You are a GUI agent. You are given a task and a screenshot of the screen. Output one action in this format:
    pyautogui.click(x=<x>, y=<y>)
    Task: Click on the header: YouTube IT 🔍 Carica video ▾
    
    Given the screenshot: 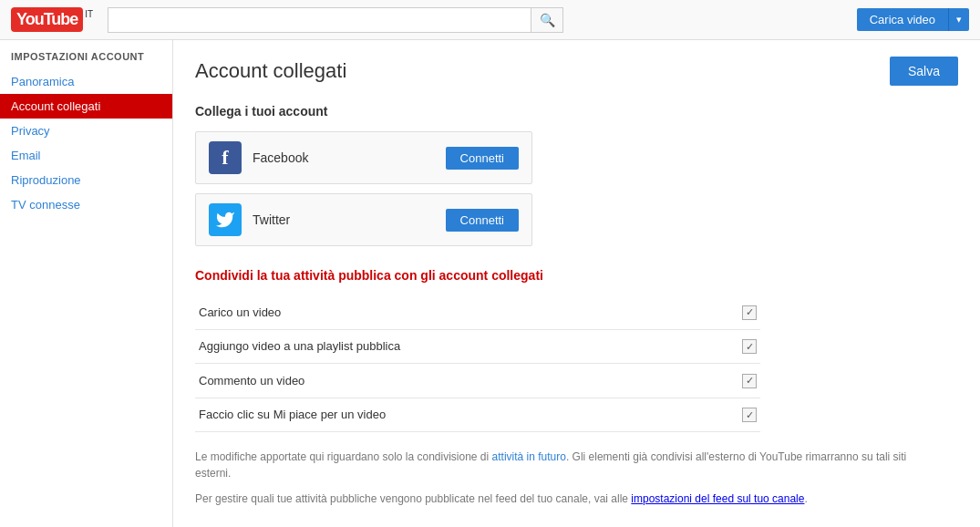 What is the action you would take?
    pyautogui.click(x=490, y=20)
    